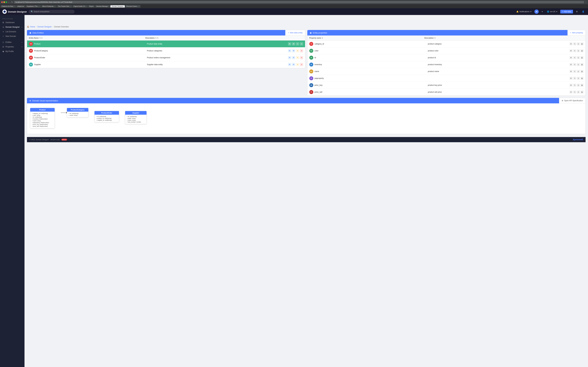  I want to click on na-copy-btn: ⎘, so click(578, 71).